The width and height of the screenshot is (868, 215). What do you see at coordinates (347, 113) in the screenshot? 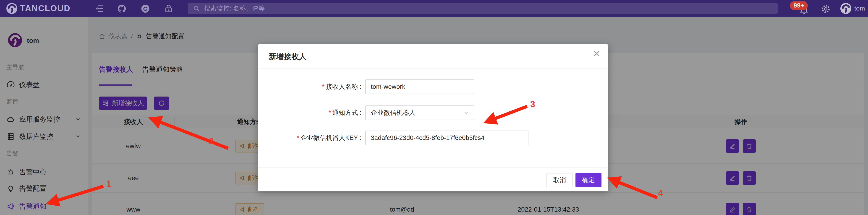
I see `notify-method-label: 通知方式 :` at bounding box center [347, 113].